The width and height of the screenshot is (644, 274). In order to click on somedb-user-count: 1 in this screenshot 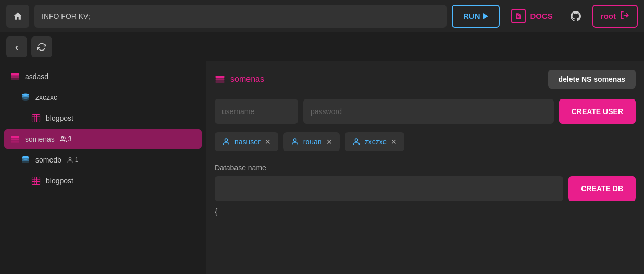, I will do `click(73, 160)`.